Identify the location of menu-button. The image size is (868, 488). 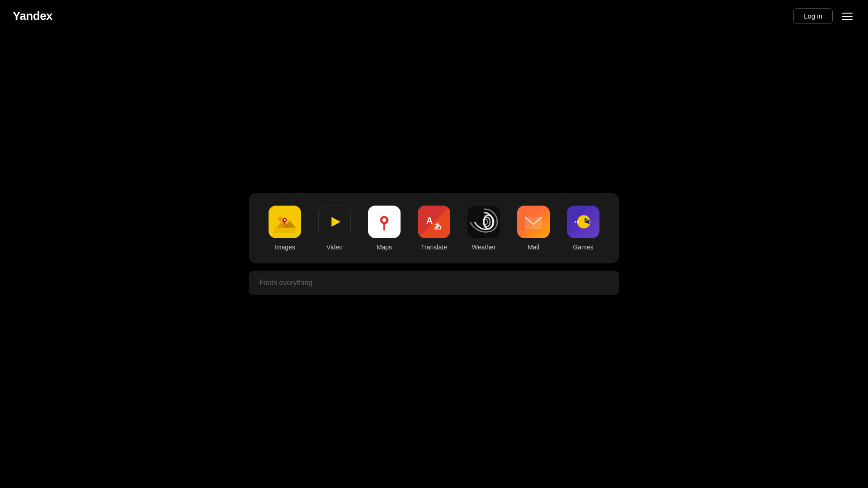
(847, 16).